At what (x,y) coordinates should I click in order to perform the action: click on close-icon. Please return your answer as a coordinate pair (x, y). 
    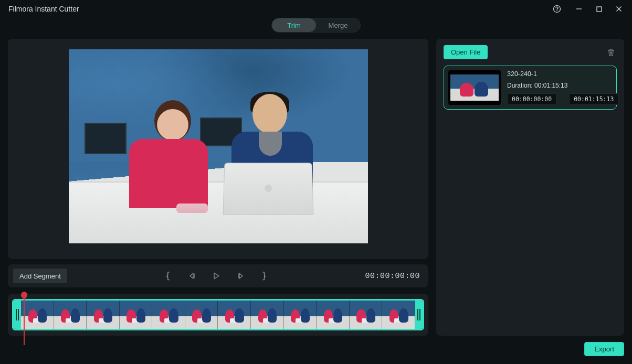
    Looking at the image, I should click on (619, 9).